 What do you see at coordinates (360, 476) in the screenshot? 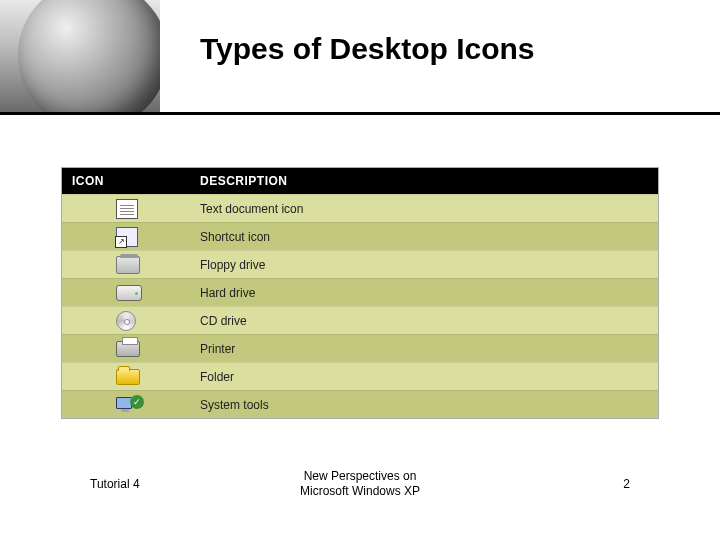
I see `footer-center-line1: New Perspectives on` at bounding box center [360, 476].